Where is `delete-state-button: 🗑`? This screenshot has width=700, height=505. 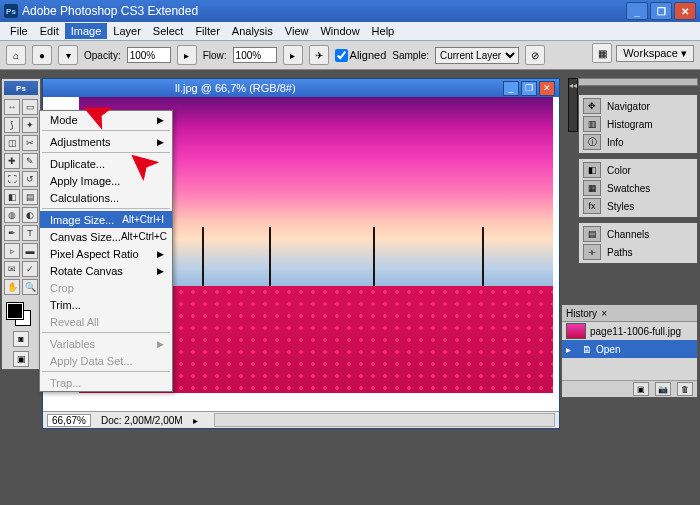 delete-state-button: 🗑 is located at coordinates (685, 389).